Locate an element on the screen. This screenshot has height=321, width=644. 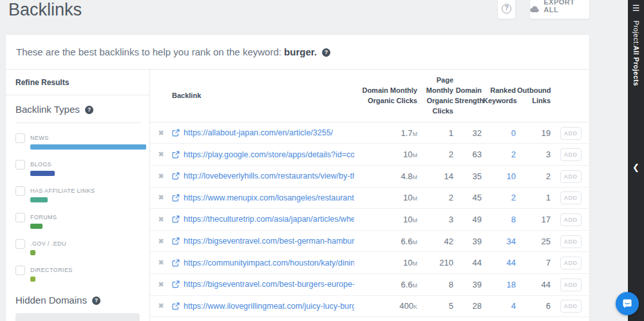
export-all-button: EXPORT ALL is located at coordinates (560, 10).